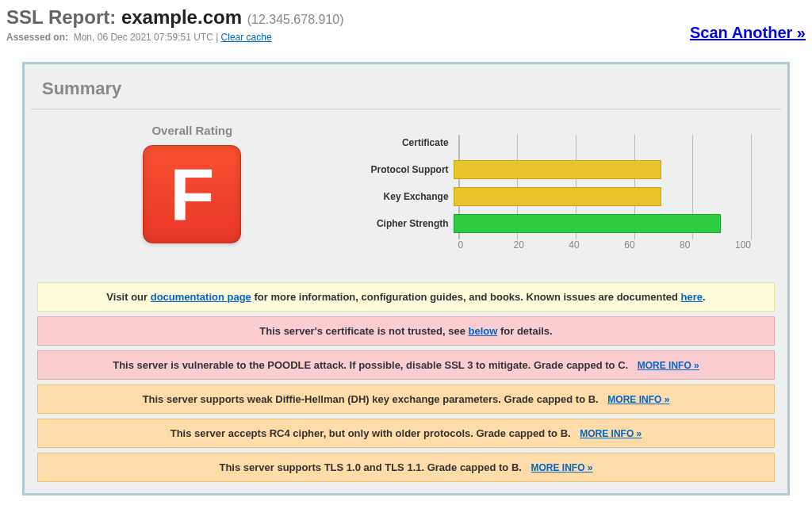  Describe the element at coordinates (596, 245) in the screenshot. I see `axis-tick: 40` at that location.